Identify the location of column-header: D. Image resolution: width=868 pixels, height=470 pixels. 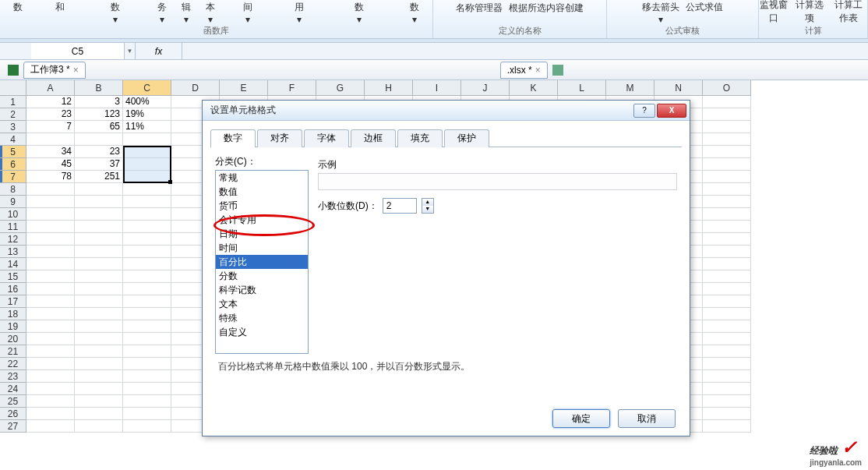
(196, 88).